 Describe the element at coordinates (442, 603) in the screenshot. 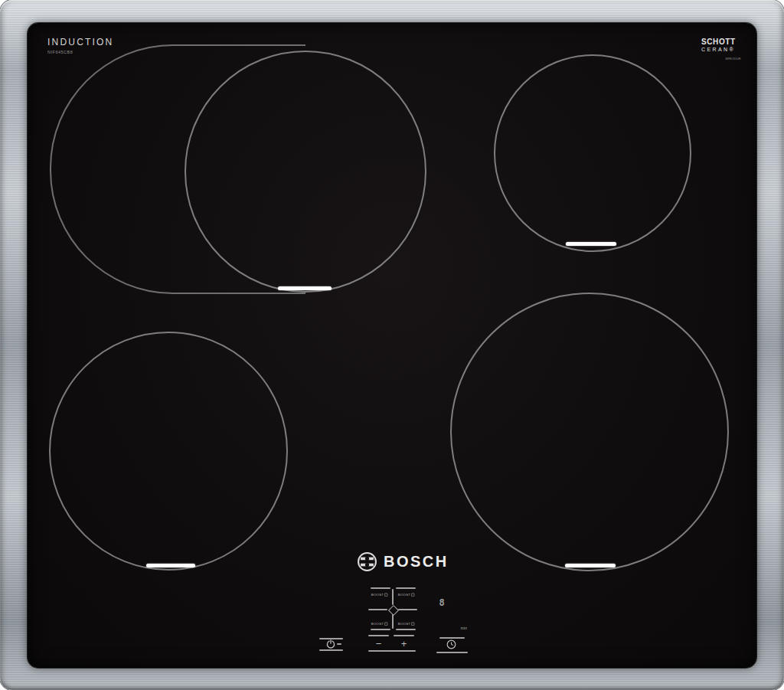

I see `timer-display: 8` at that location.